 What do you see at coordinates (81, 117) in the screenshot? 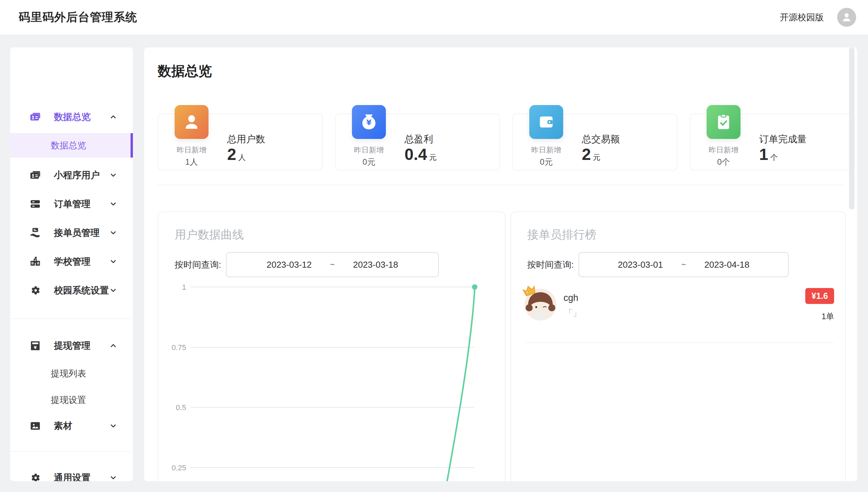
I see `sidebar-item-label: 数据总览` at bounding box center [81, 117].